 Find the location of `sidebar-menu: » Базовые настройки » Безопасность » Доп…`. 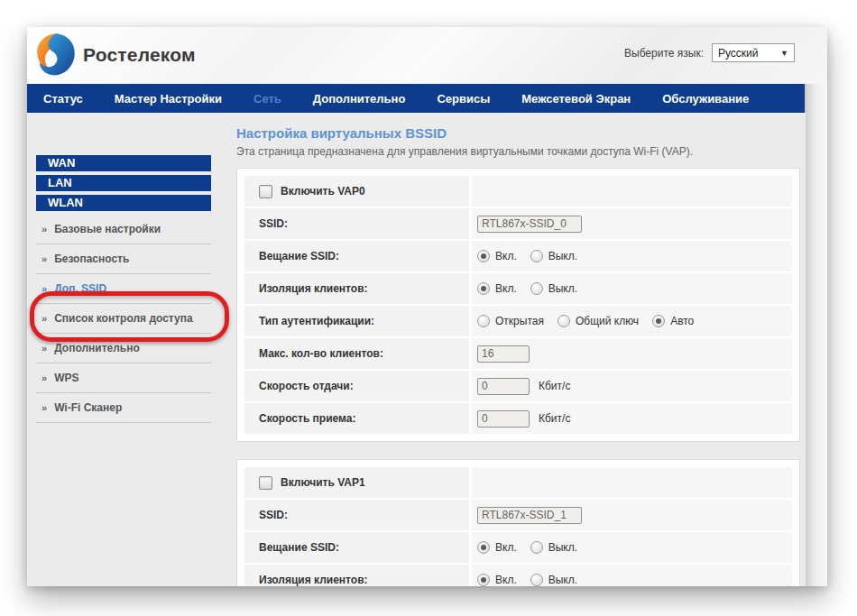

sidebar-menu: » Базовые настройки » Безопасность » Доп… is located at coordinates (124, 319).